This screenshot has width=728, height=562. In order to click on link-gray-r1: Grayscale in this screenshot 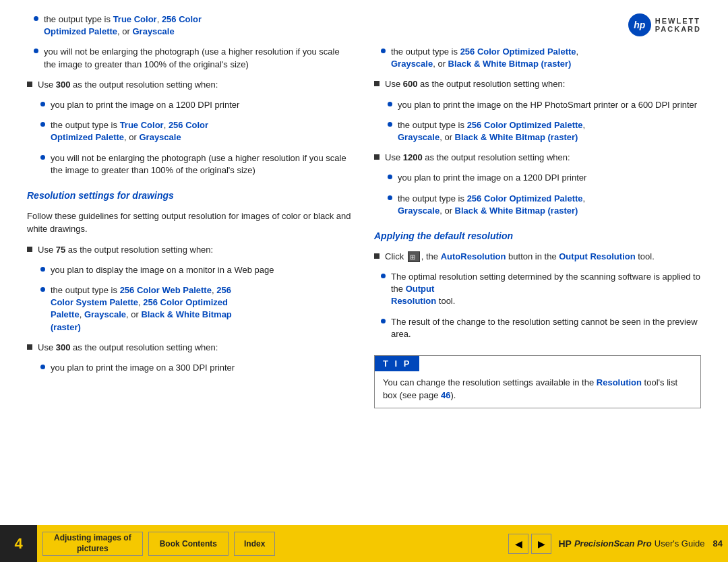, I will do `click(412, 63)`.